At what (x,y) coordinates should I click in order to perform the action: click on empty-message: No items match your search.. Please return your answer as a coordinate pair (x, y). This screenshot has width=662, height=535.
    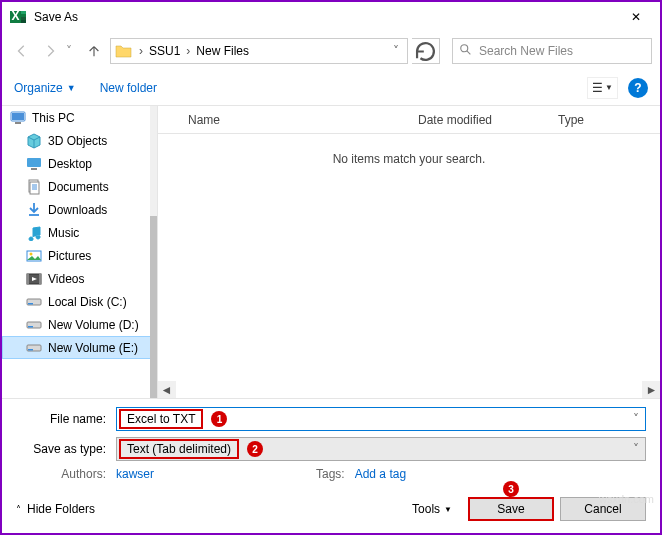
    Looking at the image, I should click on (409, 159).